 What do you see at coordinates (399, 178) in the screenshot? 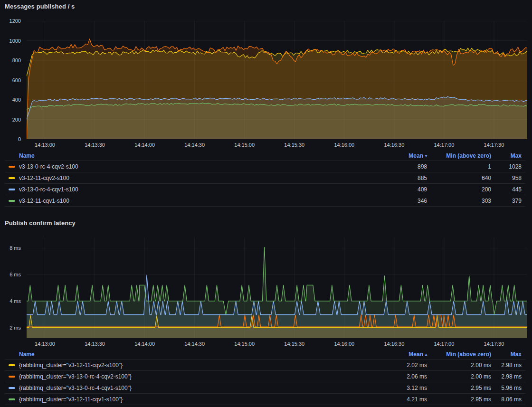
I see `mean-value: 885` at bounding box center [399, 178].